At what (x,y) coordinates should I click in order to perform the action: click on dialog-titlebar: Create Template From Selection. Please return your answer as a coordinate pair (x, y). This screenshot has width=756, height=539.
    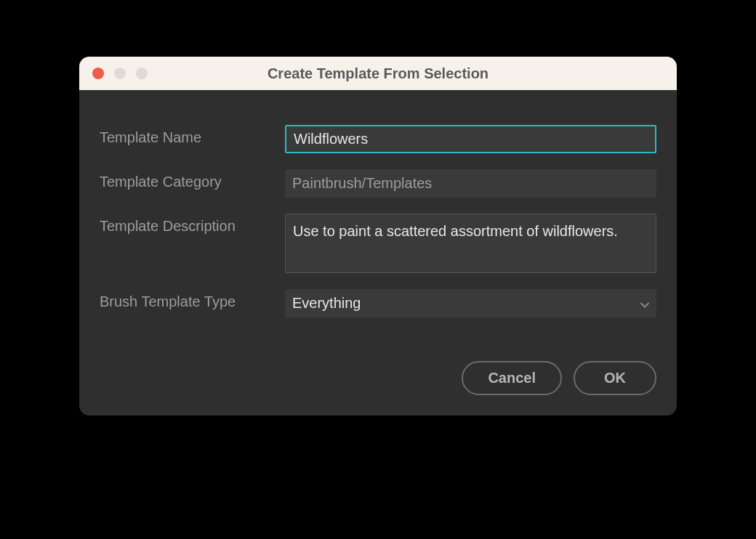
    Looking at the image, I should click on (378, 73).